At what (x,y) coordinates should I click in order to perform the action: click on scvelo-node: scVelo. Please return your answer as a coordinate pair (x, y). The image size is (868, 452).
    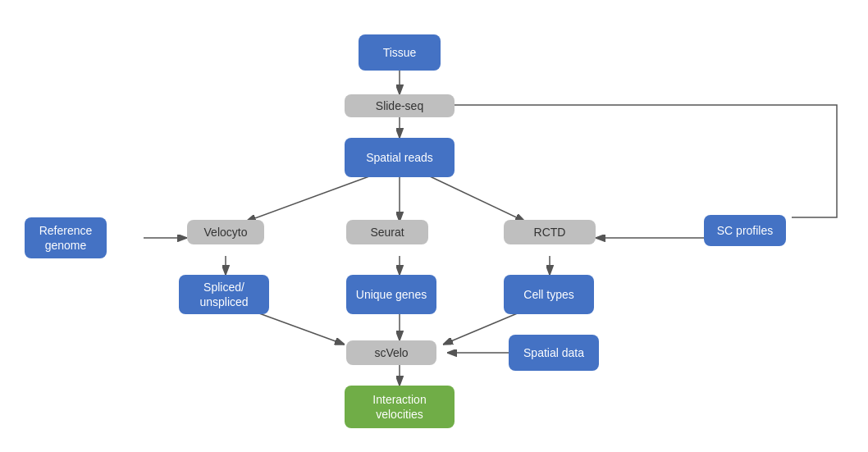
    Looking at the image, I should click on (391, 353).